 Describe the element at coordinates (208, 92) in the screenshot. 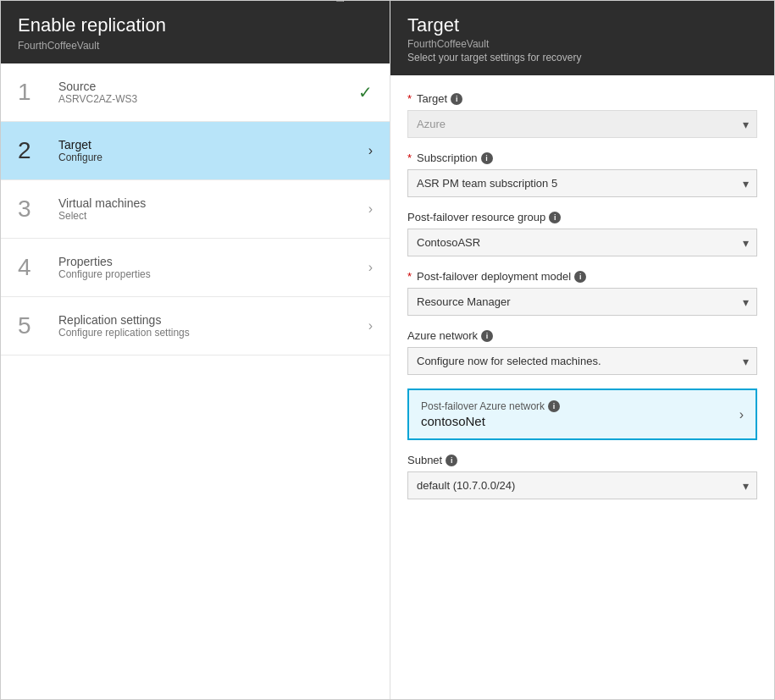

I see `step-1-info: Source ASRVC2AZ-WS3` at that location.